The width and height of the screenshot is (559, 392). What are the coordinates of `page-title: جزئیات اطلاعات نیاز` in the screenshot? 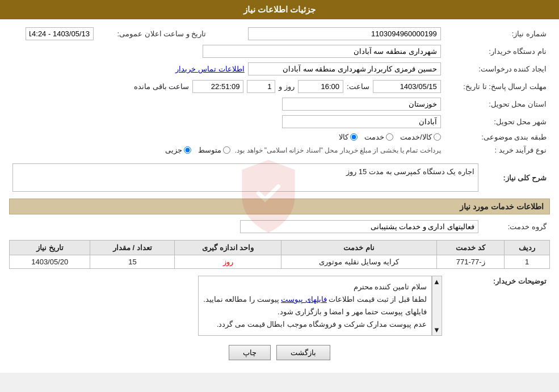 It's located at (279, 9).